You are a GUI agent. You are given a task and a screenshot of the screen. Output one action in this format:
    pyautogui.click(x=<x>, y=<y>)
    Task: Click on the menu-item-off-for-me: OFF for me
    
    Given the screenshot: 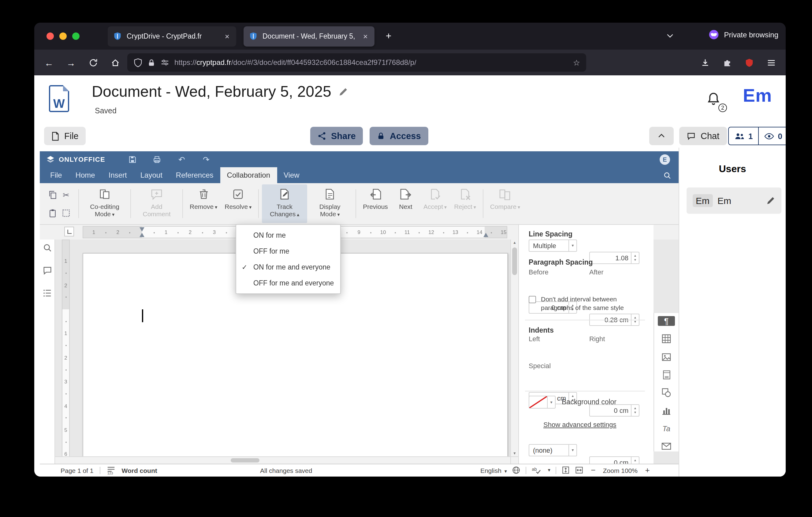 What is the action you would take?
    pyautogui.click(x=288, y=251)
    